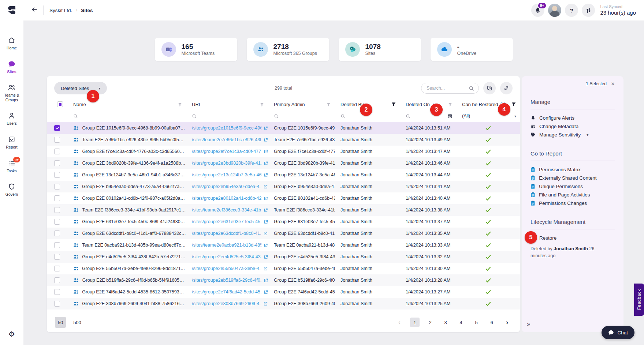 The width and height of the screenshot is (644, 345). What do you see at coordinates (430, 322) in the screenshot?
I see `page-2: 2` at bounding box center [430, 322].